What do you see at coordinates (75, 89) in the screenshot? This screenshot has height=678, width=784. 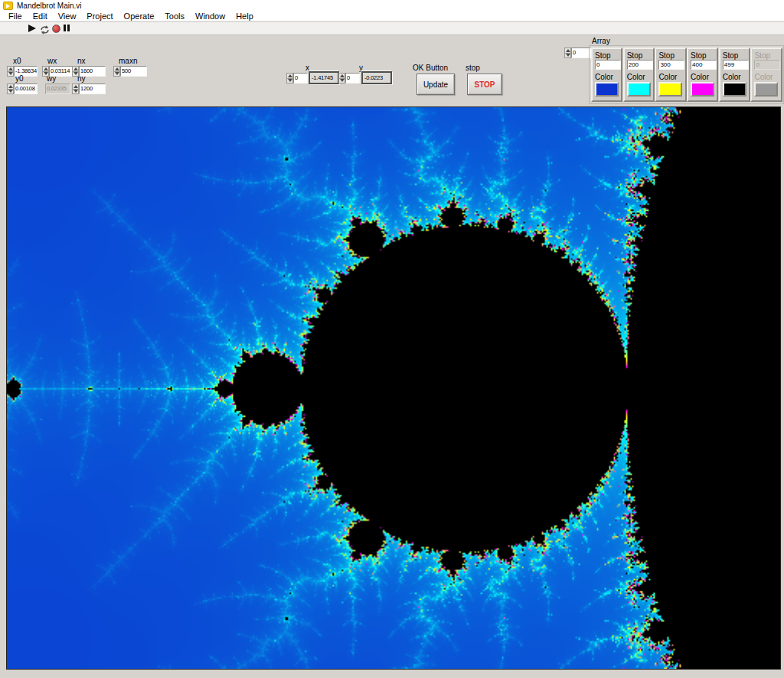 I see `ny-spinner` at bounding box center [75, 89].